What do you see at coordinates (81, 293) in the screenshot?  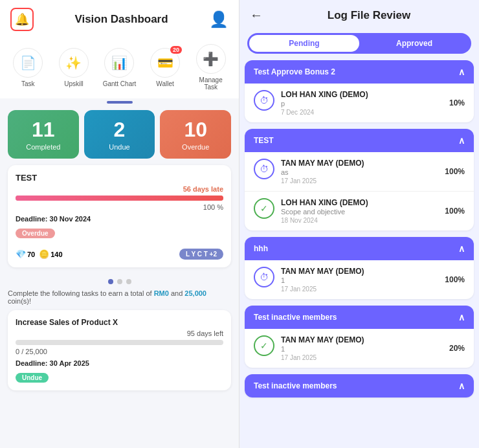 I see `earn-prefix: Complete the following tasks to earn a t…` at bounding box center [81, 293].